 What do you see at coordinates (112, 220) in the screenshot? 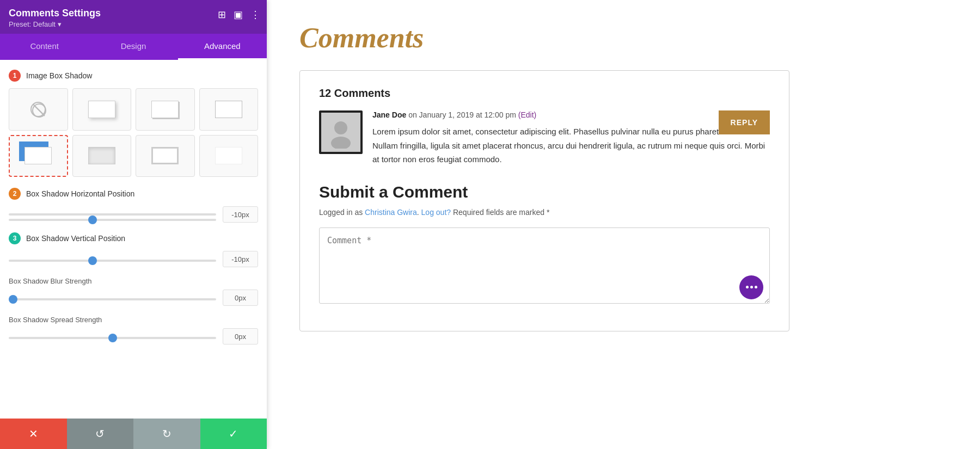
I see `horizontal-slider` at bounding box center [112, 220].